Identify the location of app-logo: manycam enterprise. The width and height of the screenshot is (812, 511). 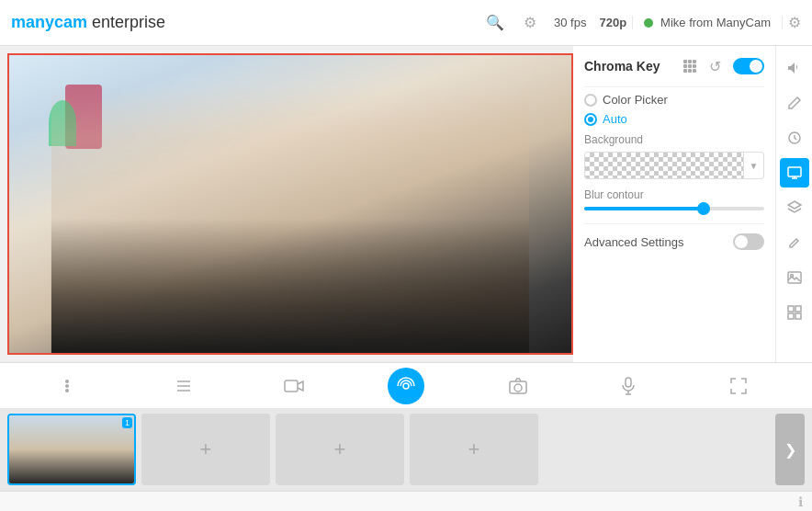
(88, 22).